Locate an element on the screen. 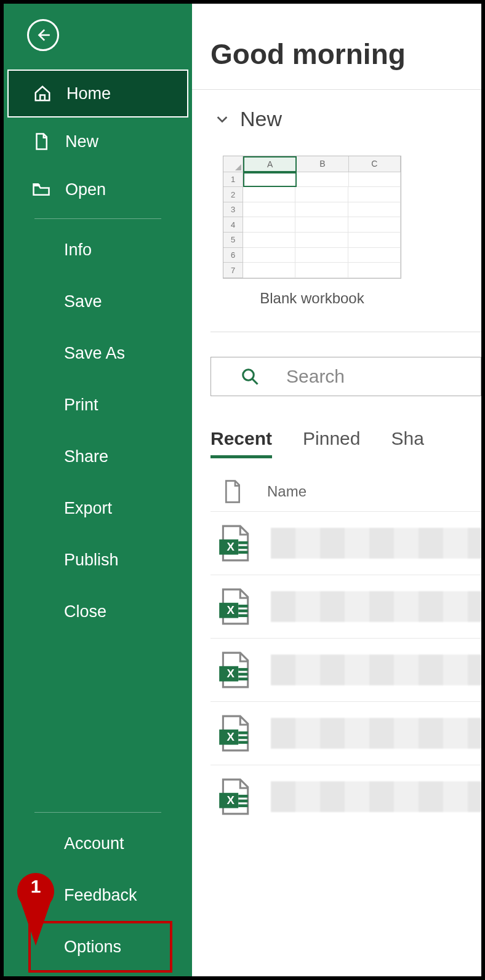 Image resolution: width=485 pixels, height=980 pixels. recent-tabs: Recent Pinned Sha is located at coordinates (346, 443).